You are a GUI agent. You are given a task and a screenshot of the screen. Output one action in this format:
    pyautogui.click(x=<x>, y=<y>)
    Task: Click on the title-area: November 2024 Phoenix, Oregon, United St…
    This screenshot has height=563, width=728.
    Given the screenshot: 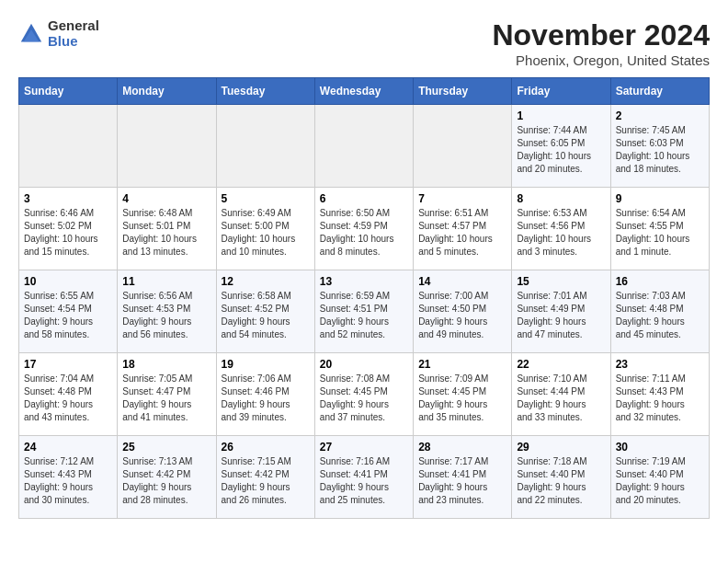 What is the action you would take?
    pyautogui.click(x=601, y=43)
    